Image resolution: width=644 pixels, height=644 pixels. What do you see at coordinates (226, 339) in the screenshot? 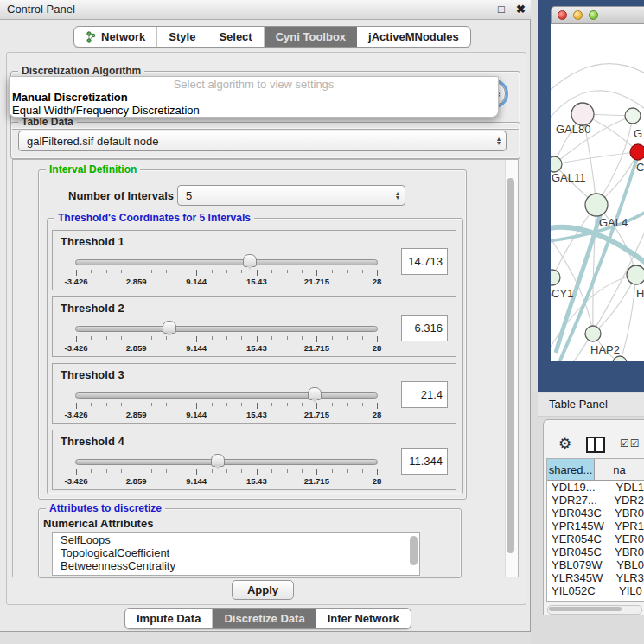
I see `slider-ticks` at bounding box center [226, 339].